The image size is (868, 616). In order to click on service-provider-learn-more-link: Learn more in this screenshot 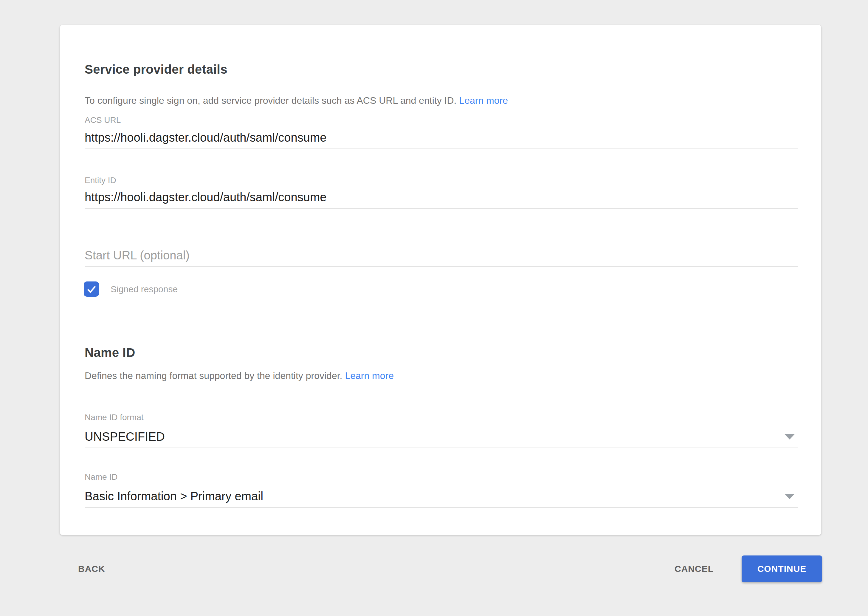, I will do `click(483, 101)`.